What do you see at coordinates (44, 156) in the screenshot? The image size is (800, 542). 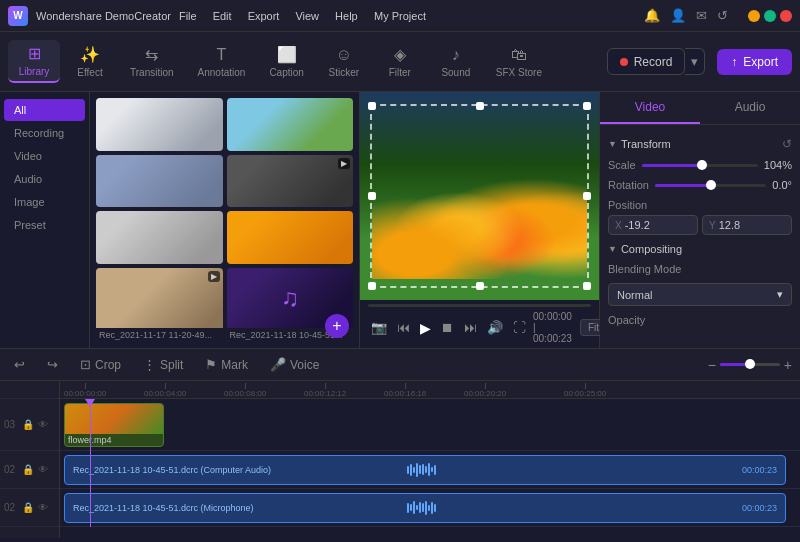 I see `category-video: Video` at bounding box center [44, 156].